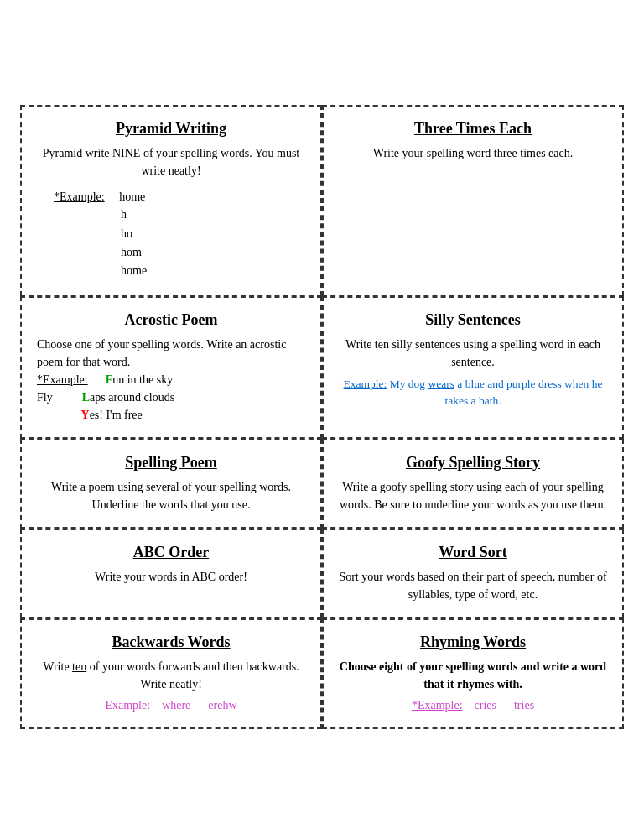 Image resolution: width=644 pixels, height=834 pixels. Describe the element at coordinates (473, 674) in the screenshot. I see `rhyming-words-cell: Rhyming Words Choose eight of your spell…` at that location.